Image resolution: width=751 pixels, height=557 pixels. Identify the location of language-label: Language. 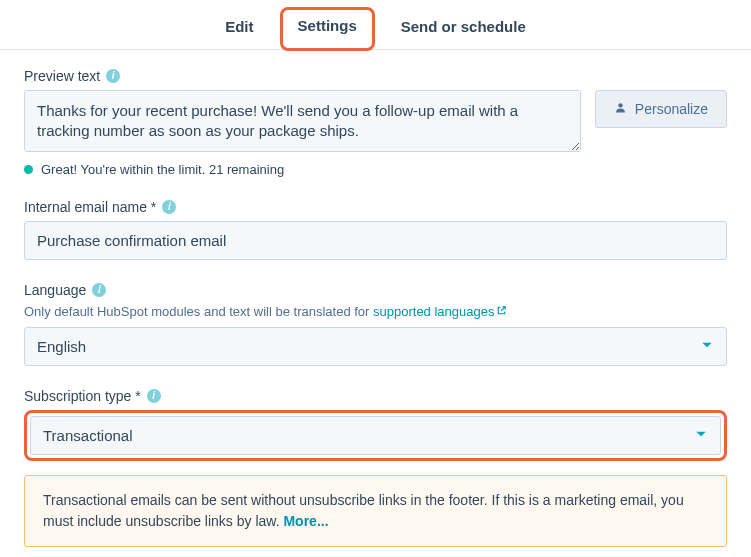
(55, 290).